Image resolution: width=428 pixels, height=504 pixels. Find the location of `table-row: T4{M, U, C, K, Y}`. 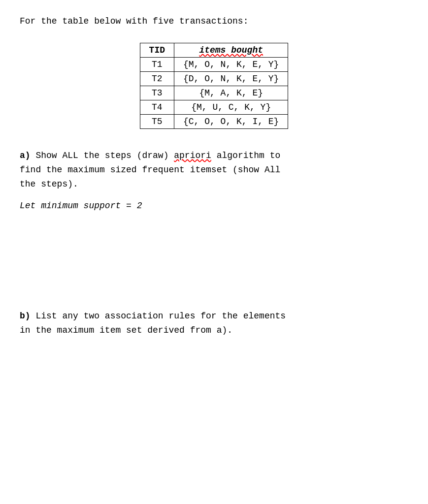

table-row: T4{M, U, C, K, Y} is located at coordinates (214, 107).